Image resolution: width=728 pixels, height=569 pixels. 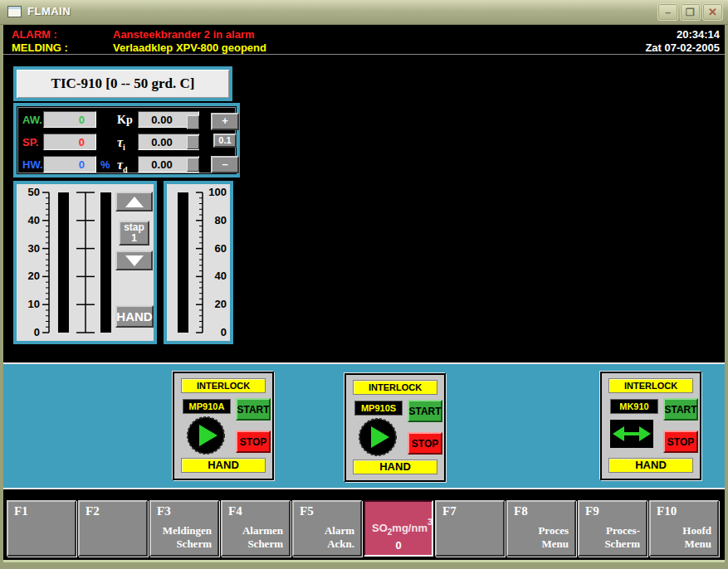 I want to click on clock: 20:34:14, so click(x=698, y=35).